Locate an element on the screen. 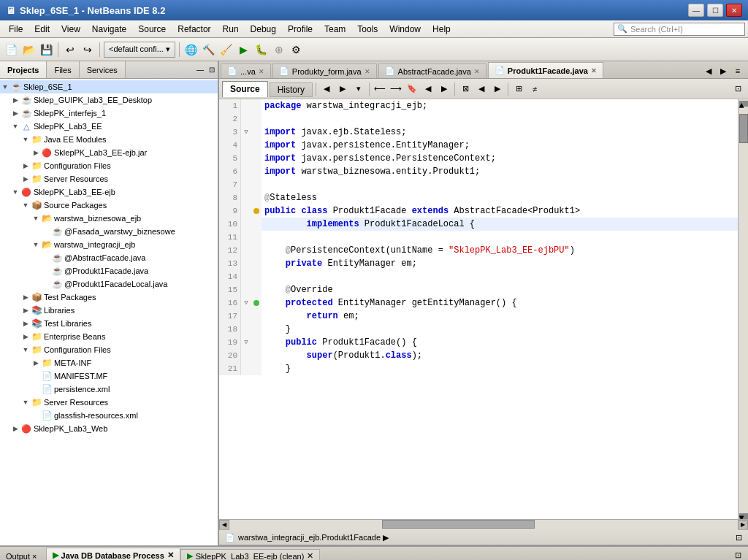 This screenshot has width=748, height=560. tree-item-libraries: ▶ 📚 Libraries is located at coordinates (109, 310).